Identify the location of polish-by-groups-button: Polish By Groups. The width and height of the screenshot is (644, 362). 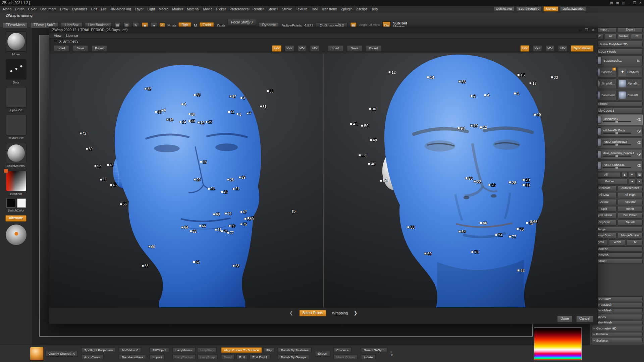
(294, 357).